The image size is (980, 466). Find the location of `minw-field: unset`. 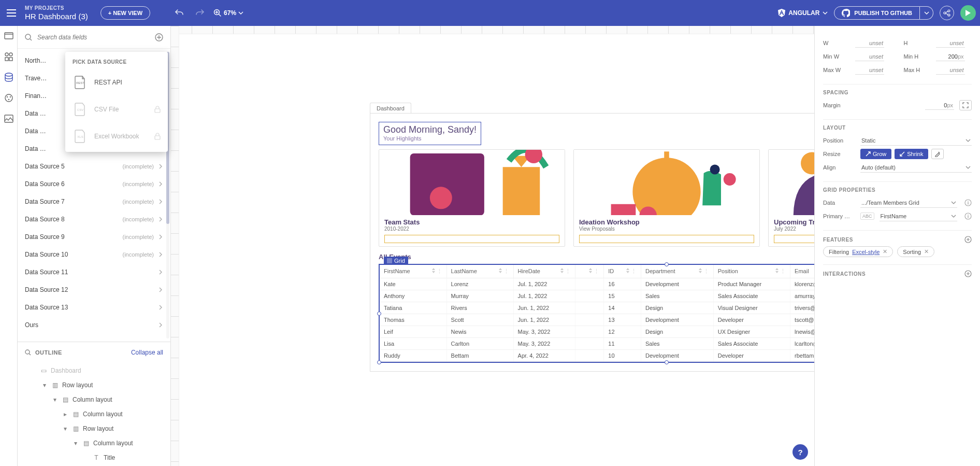

minw-field: unset is located at coordinates (870, 57).